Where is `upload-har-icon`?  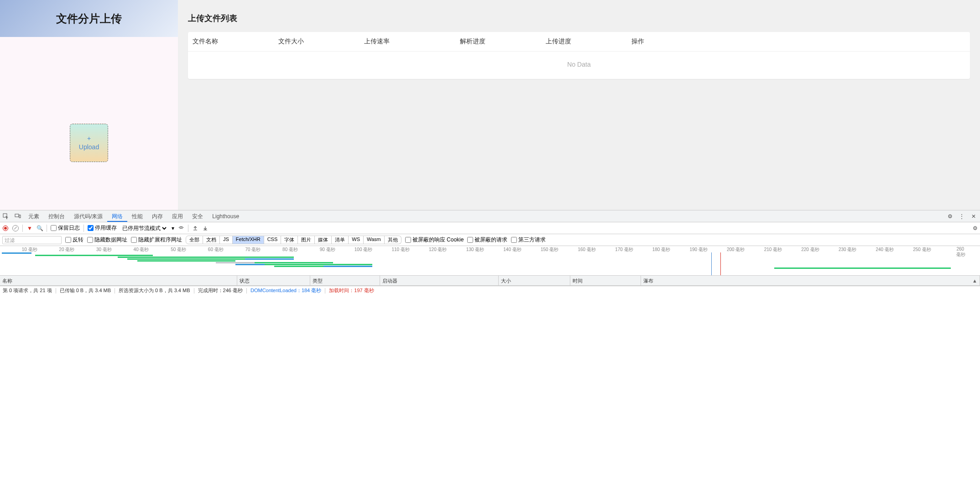 upload-har-icon is located at coordinates (195, 228).